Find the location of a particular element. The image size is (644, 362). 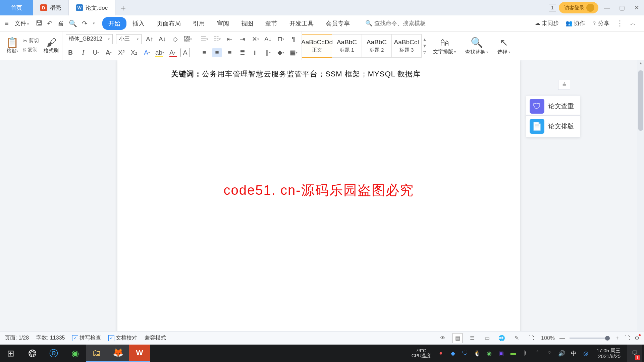

qa-dropdown: ▾ is located at coordinates (94, 23).